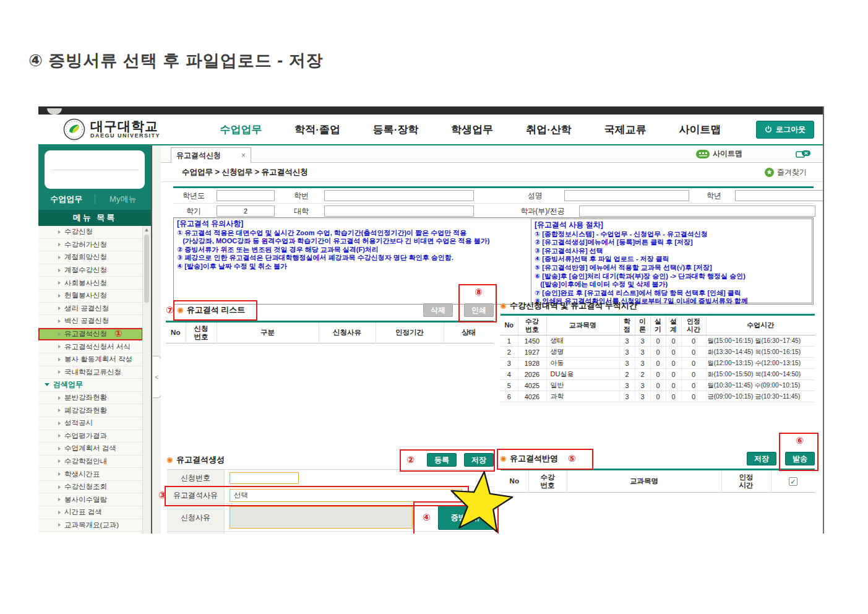  Describe the element at coordinates (472, 130) in the screenshot. I see `nav-item-학생업무: 학생업무` at that location.